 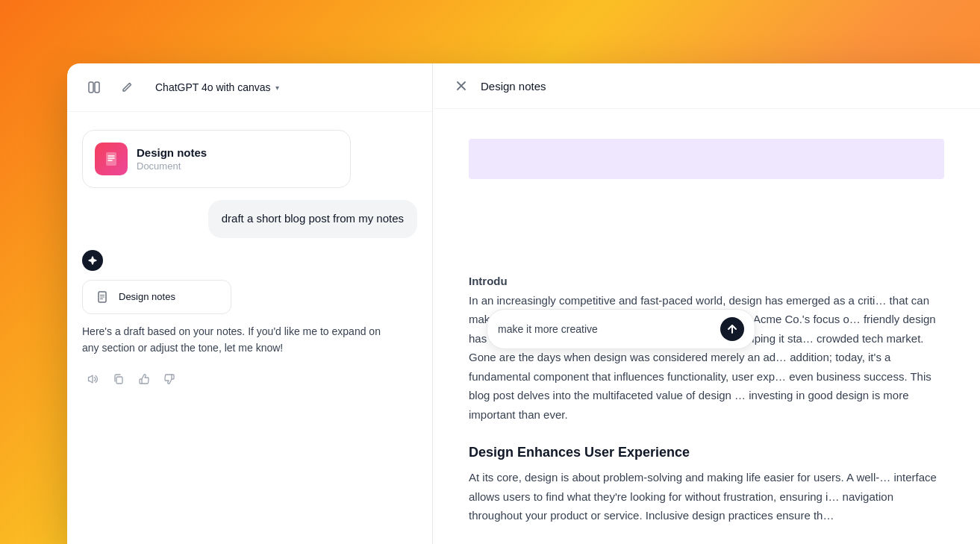 I want to click on sidebar-toggle-button, so click(x=94, y=87).